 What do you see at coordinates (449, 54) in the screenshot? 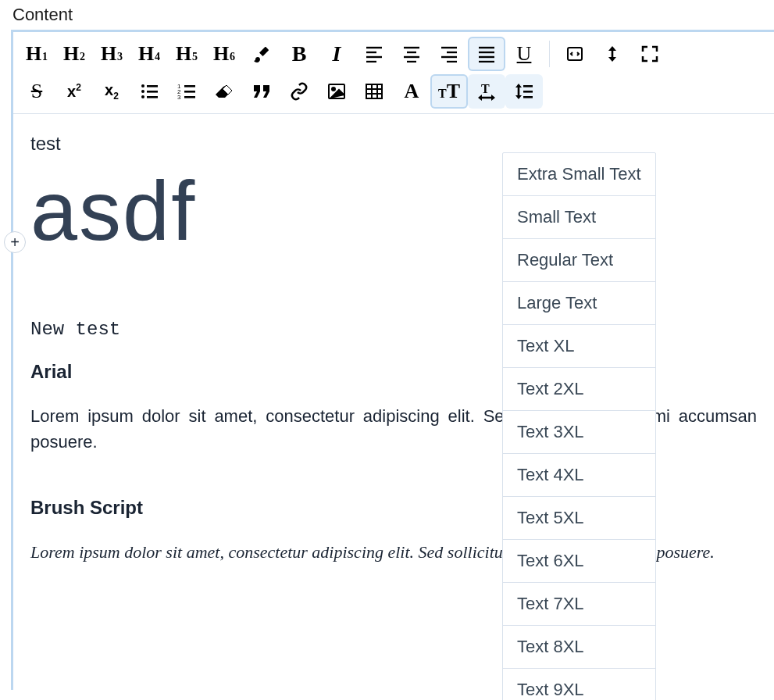
I see `align-right-button` at bounding box center [449, 54].